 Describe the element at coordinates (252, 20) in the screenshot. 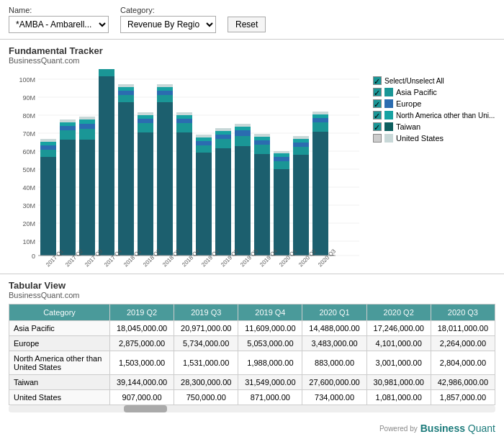

I see `top-bar: Name: *AMBA - Ambarell... Category: Reve…` at that location.